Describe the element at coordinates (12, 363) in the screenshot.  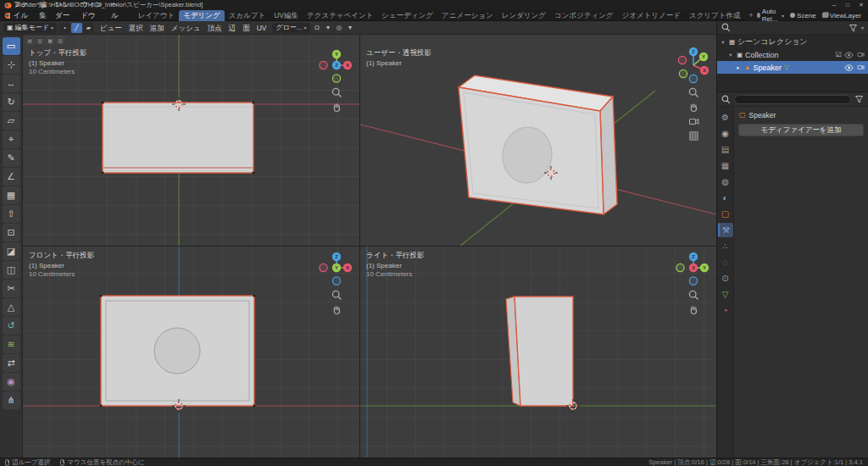
I see `tool-edge-slide: ⇄` at that location.